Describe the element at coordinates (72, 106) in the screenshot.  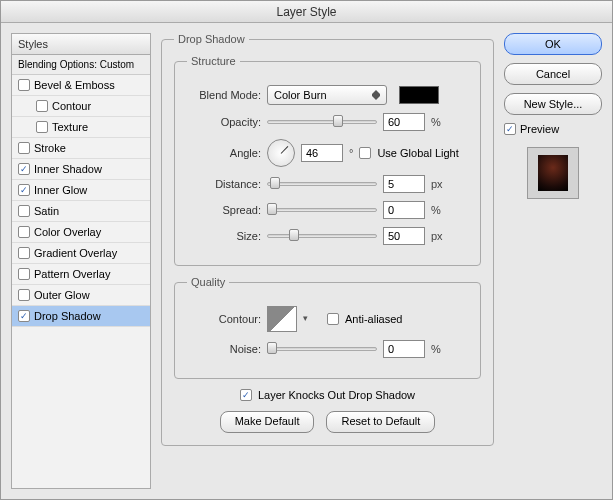
I see `sidebar-item-label: Contour` at that location.